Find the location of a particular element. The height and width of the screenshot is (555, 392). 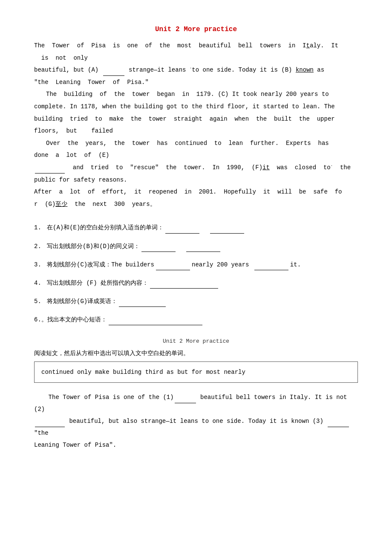

passage-para3-line1: Over the years, the tower has continued … is located at coordinates (196, 143).